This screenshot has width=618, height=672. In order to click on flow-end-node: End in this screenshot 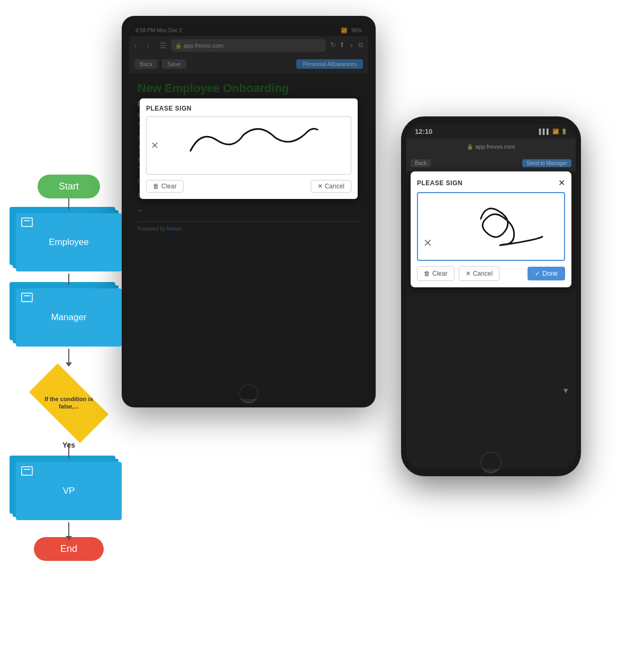, I will do `click(69, 549)`.